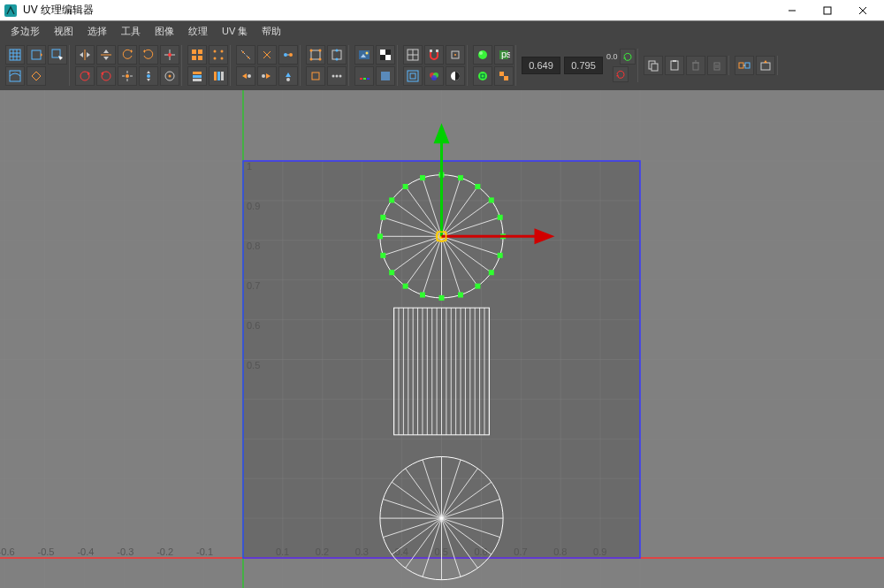  Describe the element at coordinates (455, 76) in the screenshot. I see `alpha-channel-icon` at that location.